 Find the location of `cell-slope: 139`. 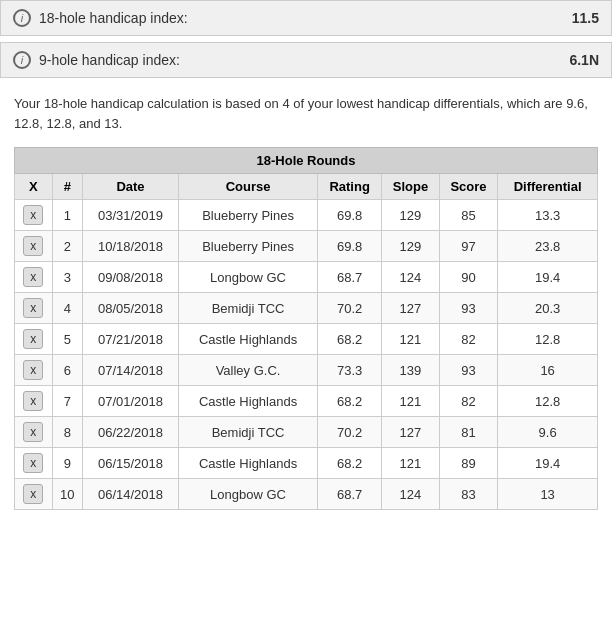

cell-slope: 139 is located at coordinates (411, 370).